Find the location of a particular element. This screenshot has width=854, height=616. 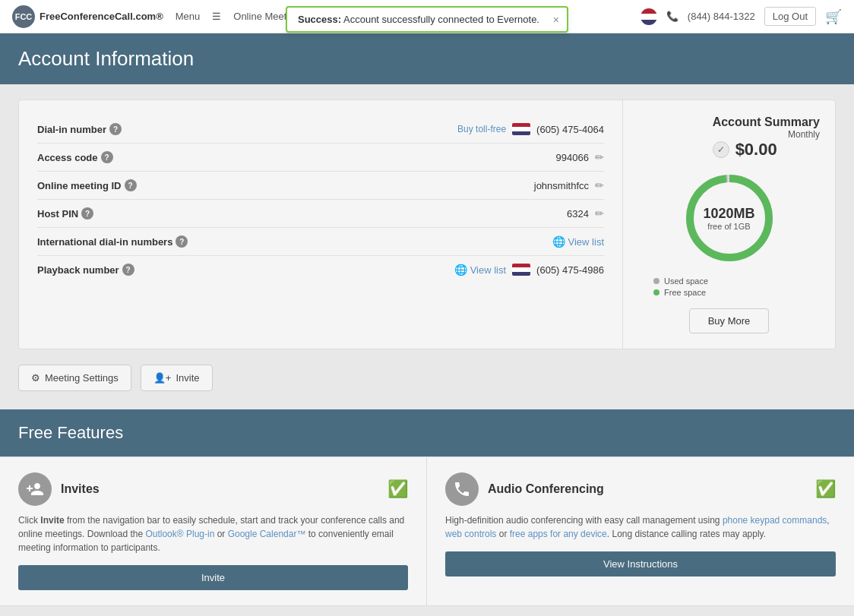

online-meeting-help-icon: ? is located at coordinates (131, 185).